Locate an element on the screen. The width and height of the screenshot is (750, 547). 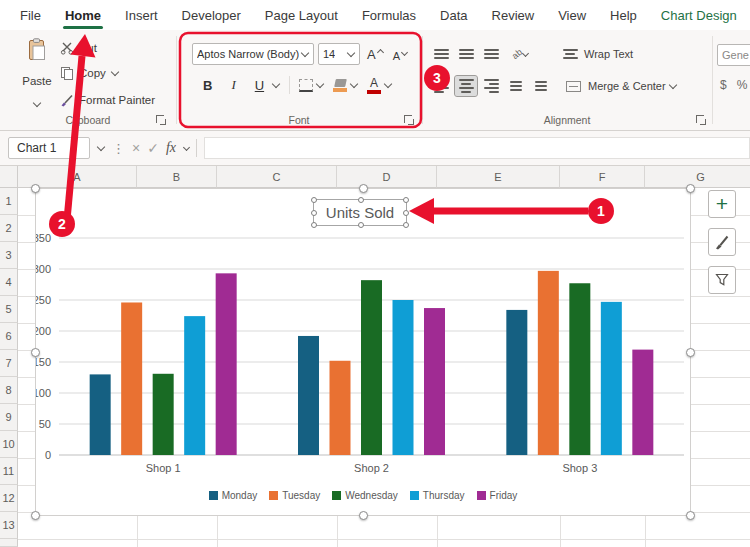
legend-item-thursday: Thursday is located at coordinates (438, 496).